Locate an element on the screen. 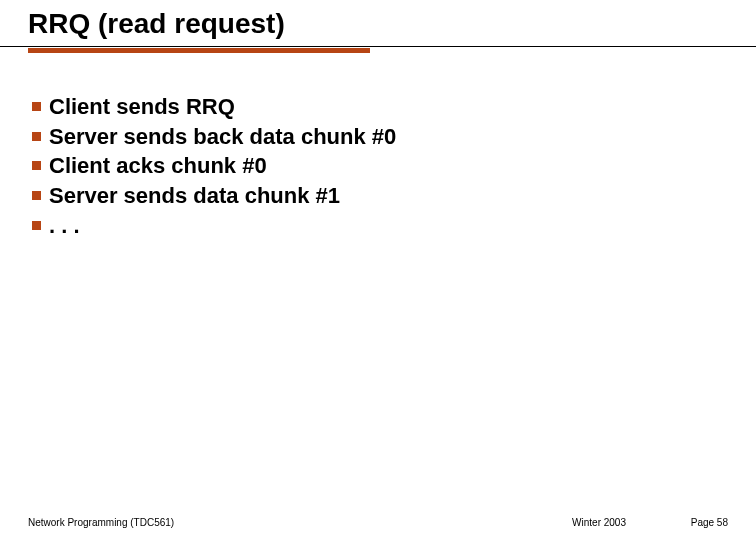 The width and height of the screenshot is (756, 540). title-underline is located at coordinates (378, 49).